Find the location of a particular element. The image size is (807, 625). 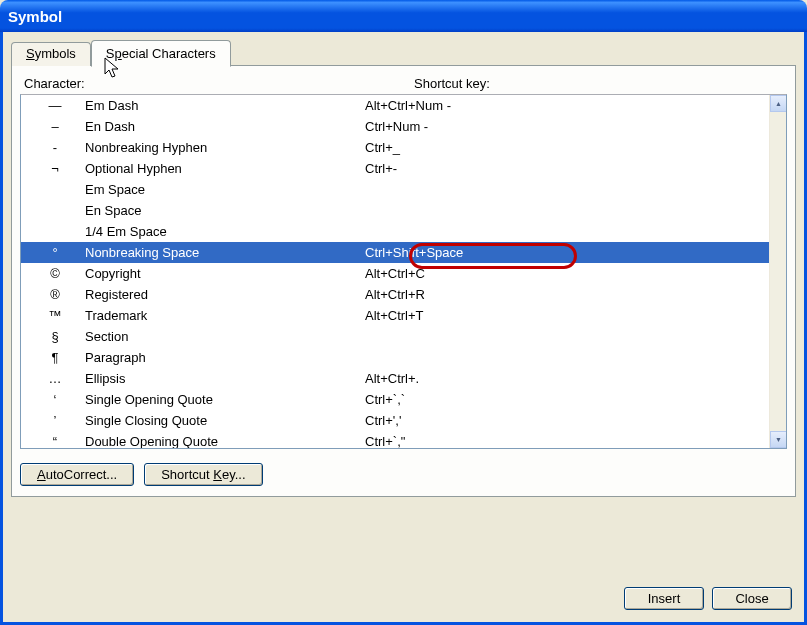

symbol-shortcut: Alt+Ctrl+. is located at coordinates (567, 378).